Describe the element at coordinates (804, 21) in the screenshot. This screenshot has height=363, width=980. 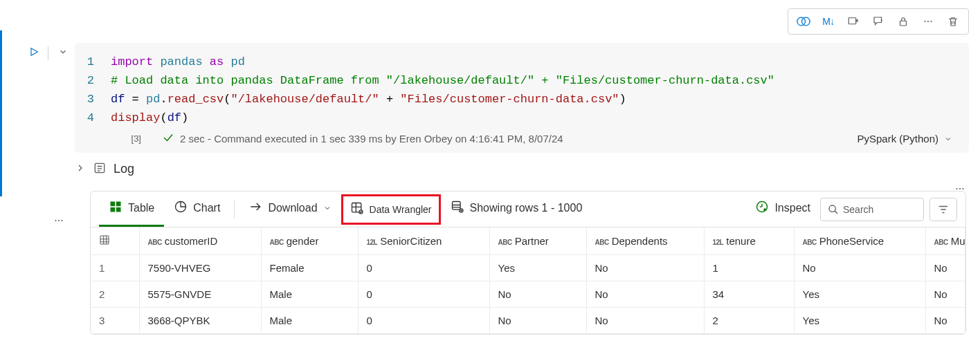
I see `copilot-icon` at that location.